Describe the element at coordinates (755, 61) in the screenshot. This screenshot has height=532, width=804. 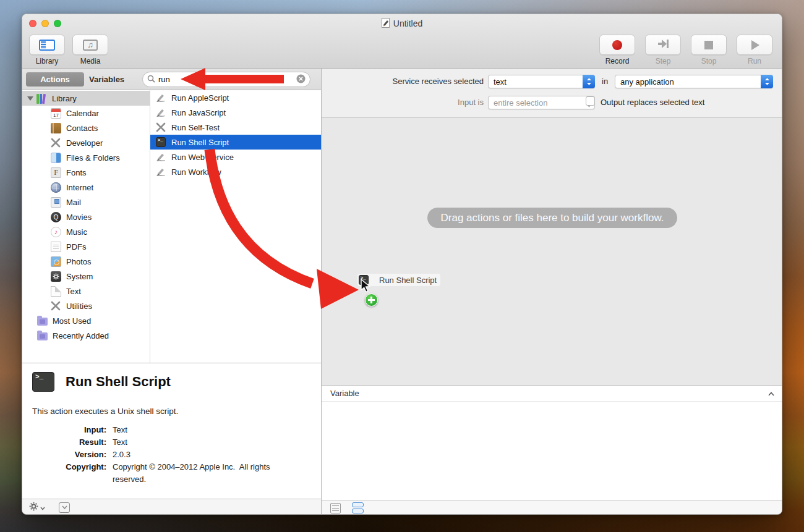
I see `run-button-label: Run` at that location.